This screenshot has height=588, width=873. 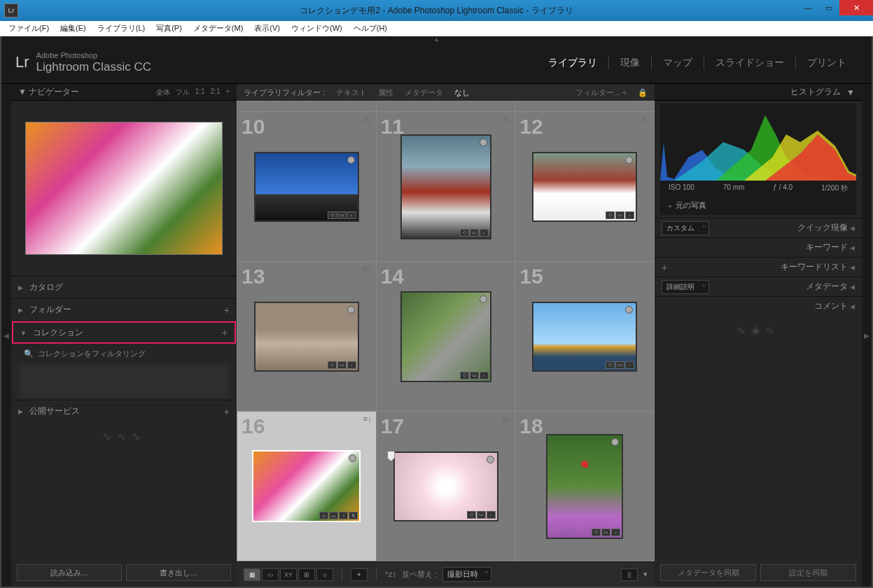 What do you see at coordinates (225, 332) in the screenshot?
I see `add-collection-icon: +` at bounding box center [225, 332].